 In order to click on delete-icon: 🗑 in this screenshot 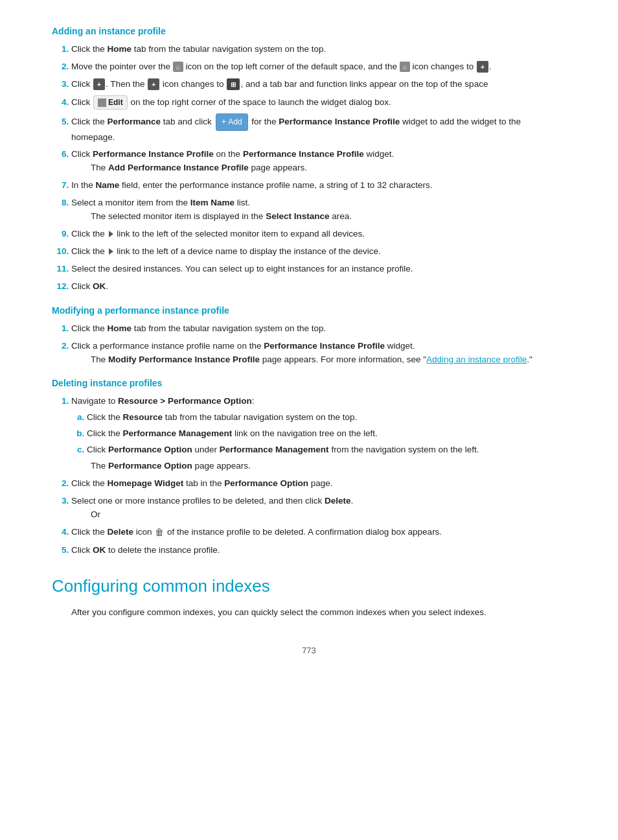, I will do `click(159, 533)`.